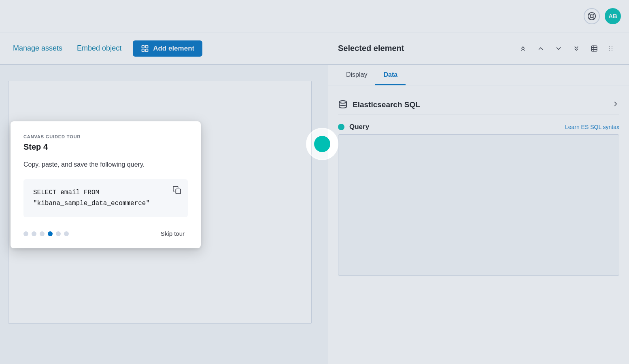 This screenshot has height=364, width=629. What do you see at coordinates (357, 75) in the screenshot?
I see `tab-display: Display` at bounding box center [357, 75].